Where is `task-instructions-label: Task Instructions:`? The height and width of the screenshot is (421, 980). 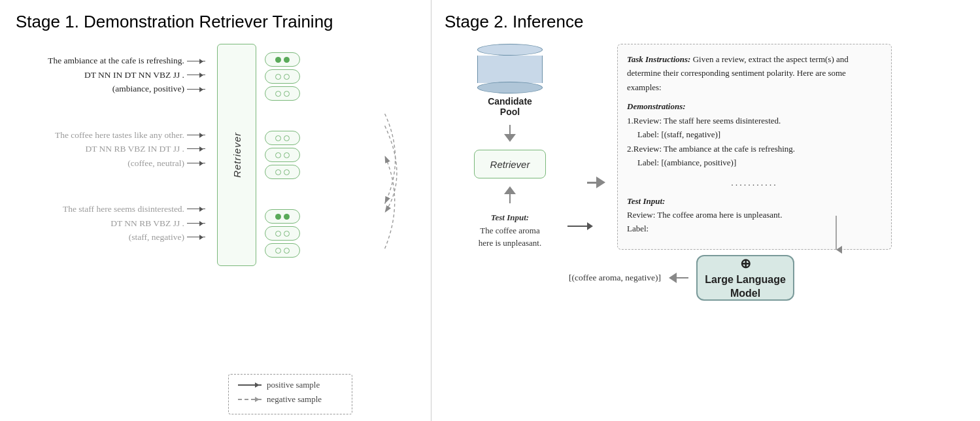 task-instructions-label: Task Instructions: is located at coordinates (659, 59).